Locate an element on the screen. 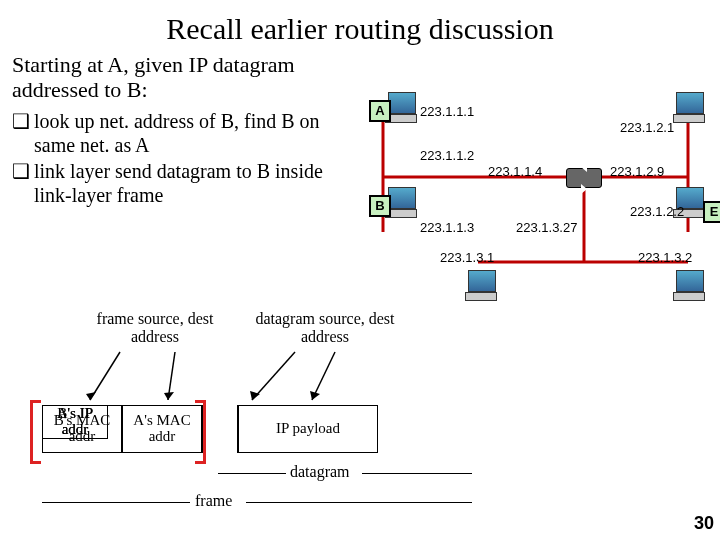  ip-address: 223.1.3.27 is located at coordinates (546, 228).